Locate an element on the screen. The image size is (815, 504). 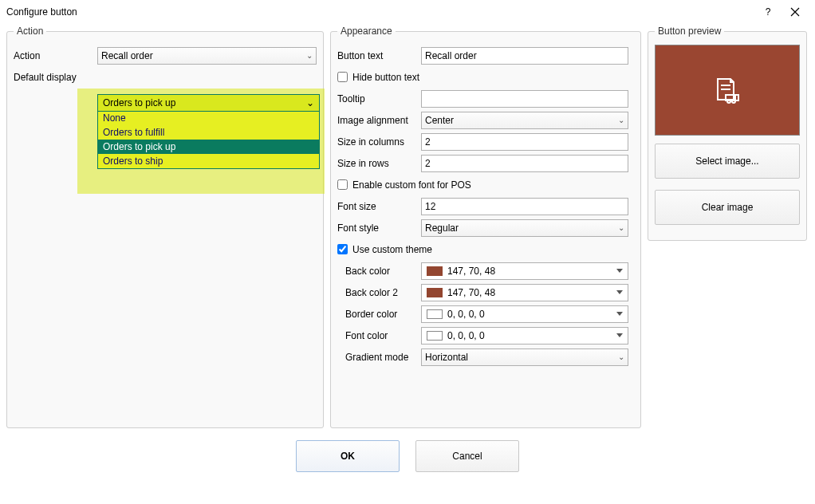
image-alignment-label: Image alignment is located at coordinates (380, 120).